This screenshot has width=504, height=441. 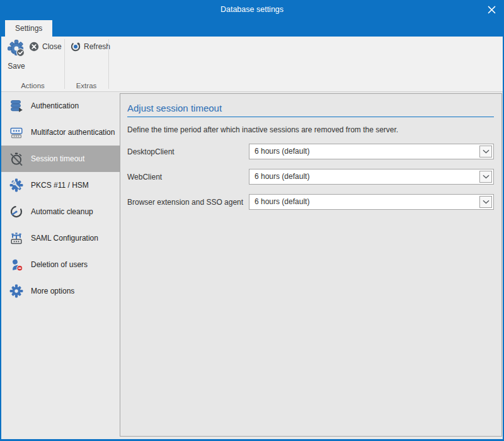 What do you see at coordinates (311, 176) in the screenshot?
I see `field-row-webclient: WebClient 6 hours (default)` at bounding box center [311, 176].